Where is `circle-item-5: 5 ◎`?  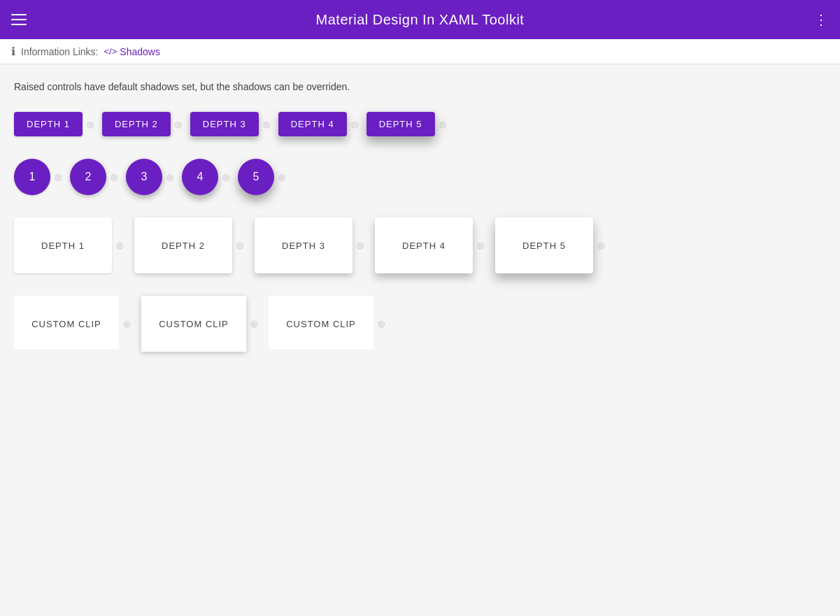 circle-item-5: 5 ◎ is located at coordinates (262, 177).